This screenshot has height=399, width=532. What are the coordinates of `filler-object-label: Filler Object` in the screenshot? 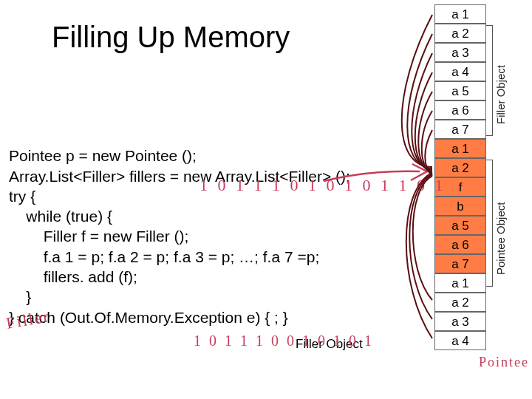 It's located at (501, 76).